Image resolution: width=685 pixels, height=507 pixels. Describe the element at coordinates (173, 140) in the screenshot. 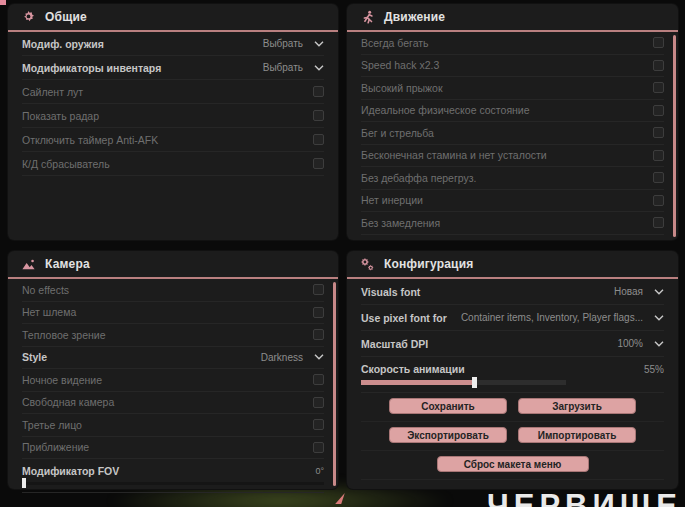

I see `toggle-row: Отключить таймер Anti-AFK` at that location.